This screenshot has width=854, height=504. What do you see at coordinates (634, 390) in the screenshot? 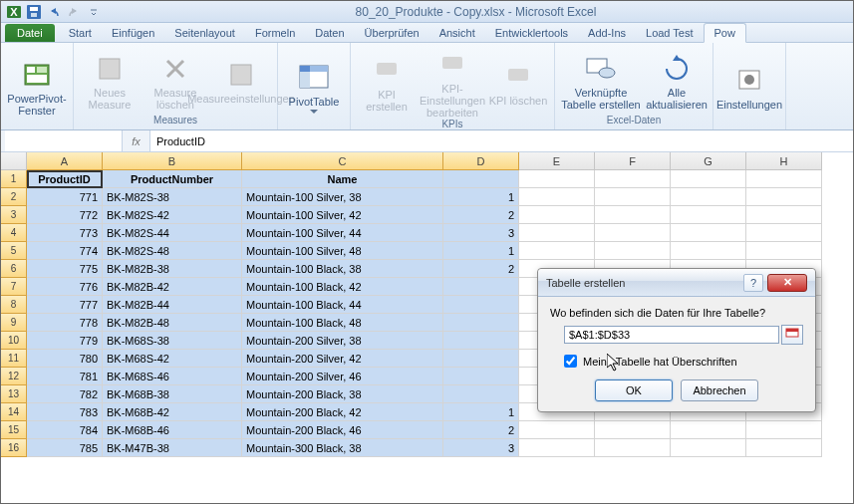
I see `ok-button: OK` at bounding box center [634, 390].